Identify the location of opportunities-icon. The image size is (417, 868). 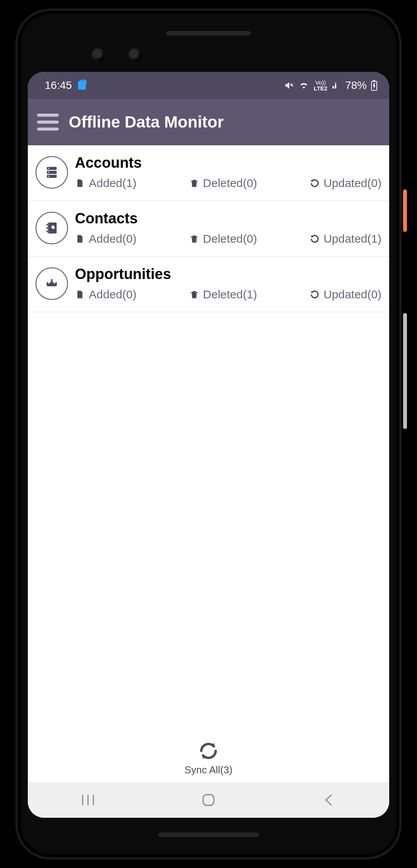
(52, 284).